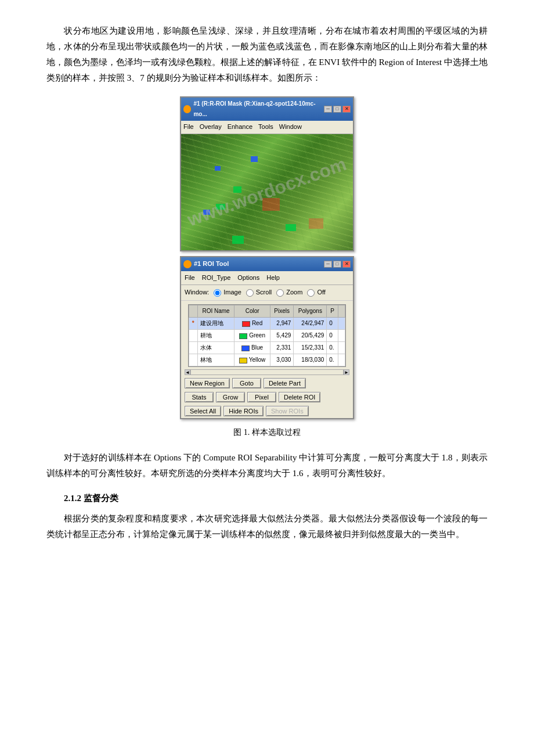  What do you see at coordinates (267, 128) in the screenshot?
I see `satellite-menubar: File Overlay Enhance Tools Window` at bounding box center [267, 128].